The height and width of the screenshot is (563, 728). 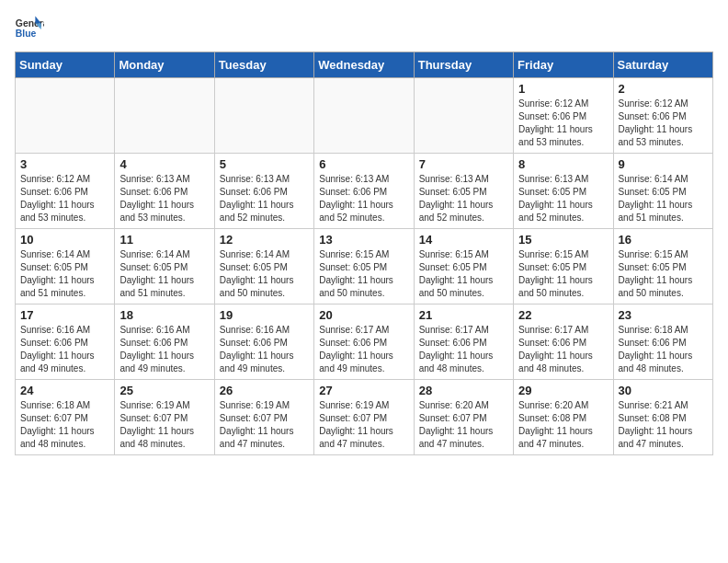 I want to click on calendar-cell: 22Sunrise: 6:17 AM Sunset: 6:06 PM Dayli…, so click(x=563, y=342).